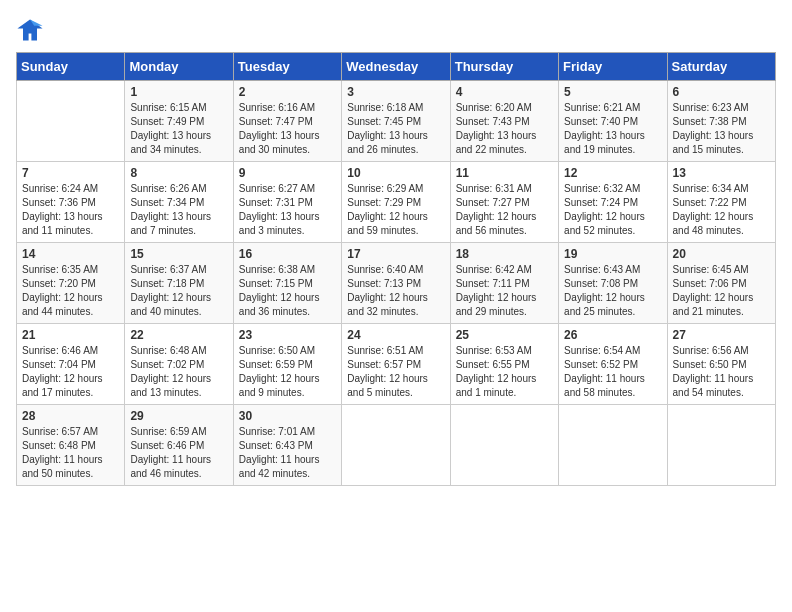 The width and height of the screenshot is (792, 612). I want to click on calendar-cell: 18Sunrise: 6:42 AM Sunset: 7:11 PM Dayli…, so click(504, 284).